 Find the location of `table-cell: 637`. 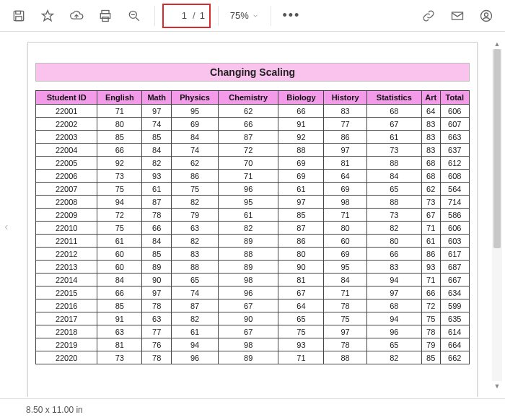

table-cell: 637 is located at coordinates (454, 150).